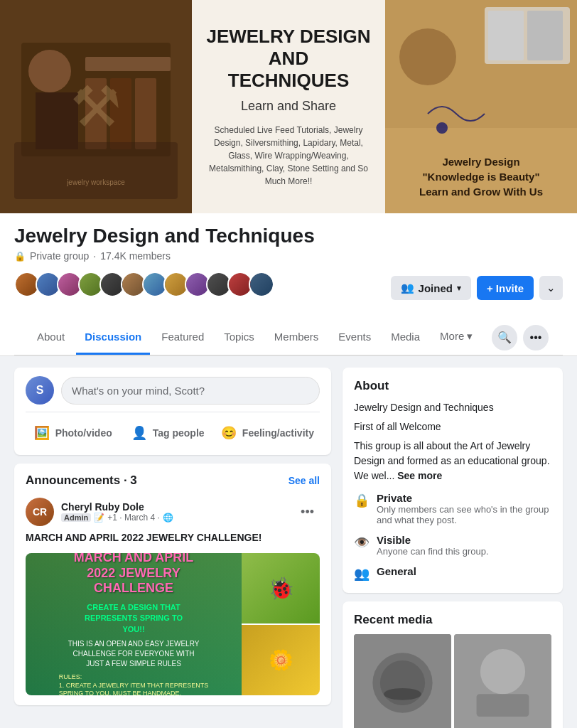 Image resolution: width=577 pixels, height=728 pixels. What do you see at coordinates (134, 619) in the screenshot?
I see `challenge-subtitle: CREATE A DESIGN THATREPRESENTS SPRING TO…` at bounding box center [134, 619].